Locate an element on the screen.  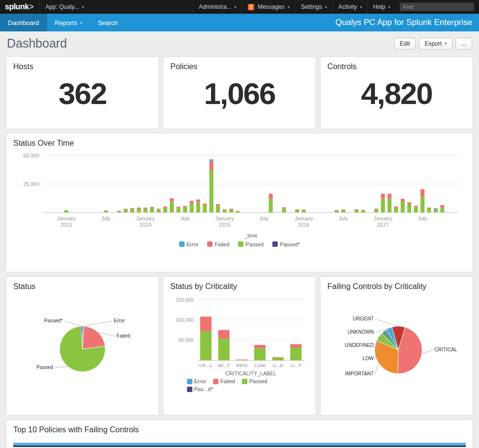
splunk-logo: splunk > is located at coordinates (20, 7).